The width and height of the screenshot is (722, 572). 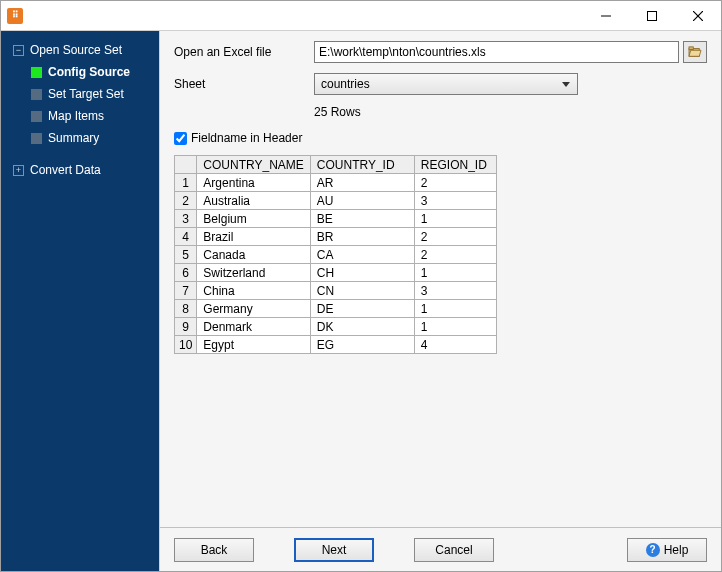 I want to click on app-icon: ⠿, so click(x=15, y=16).